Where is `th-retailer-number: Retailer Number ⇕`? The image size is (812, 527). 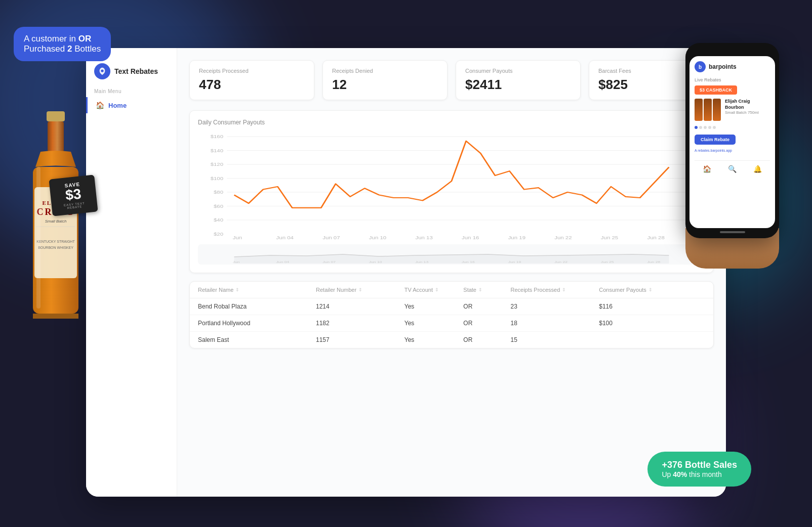
th-retailer-number: Retailer Number ⇕ is located at coordinates (360, 290).